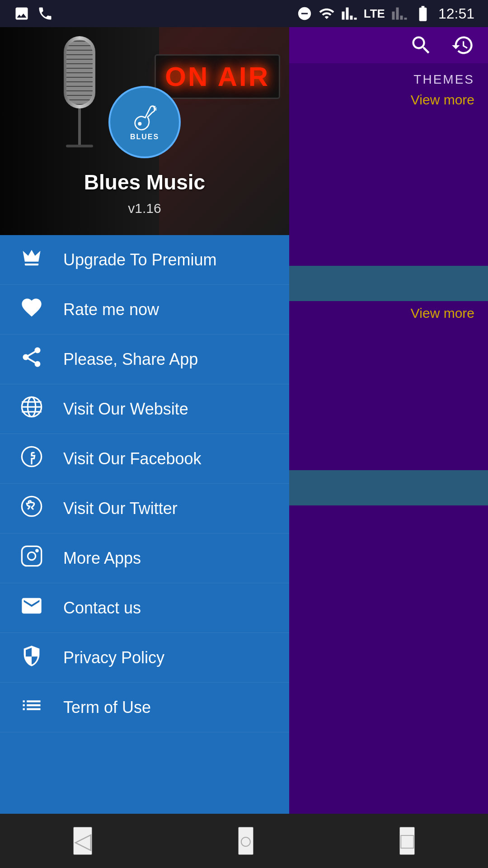  I want to click on search-icon, so click(421, 45).